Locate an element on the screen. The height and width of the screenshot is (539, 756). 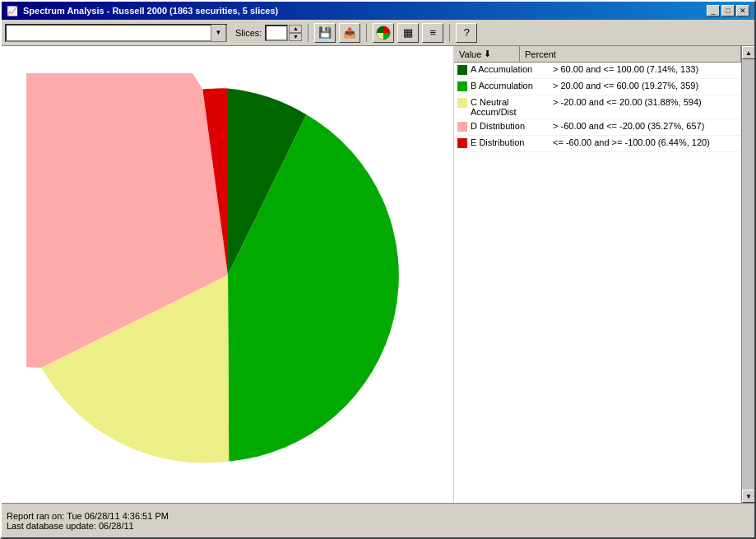
legend-key: B Accumulation is located at coordinates (512, 86).